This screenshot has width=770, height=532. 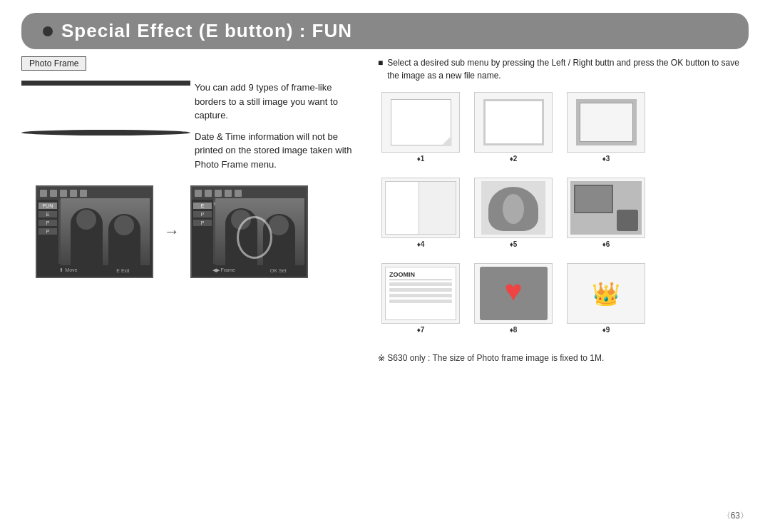 I want to click on page-number: 〈63〉, so click(x=736, y=516).